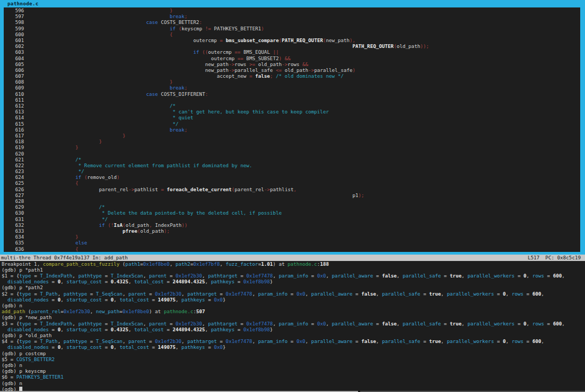  I want to click on code-segment: 0x1ef8be0, so click(157, 264).